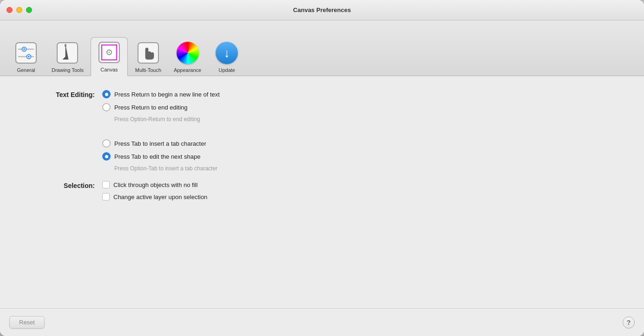  What do you see at coordinates (161, 107) in the screenshot?
I see `radio-return-end-editing: Press Return to end editing` at bounding box center [161, 107].